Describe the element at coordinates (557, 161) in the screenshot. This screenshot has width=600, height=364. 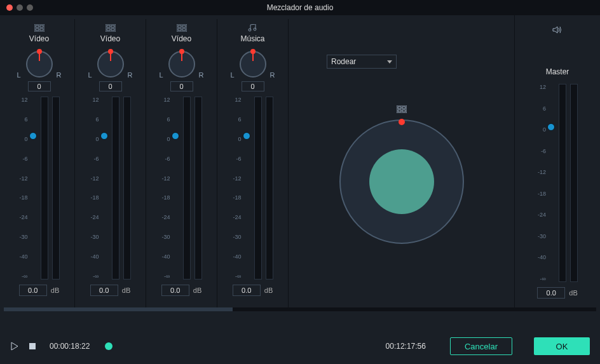
I see `master-strip: Master 1260-6-12-18-24-30-40-∞ 0.0 dB` at that location.